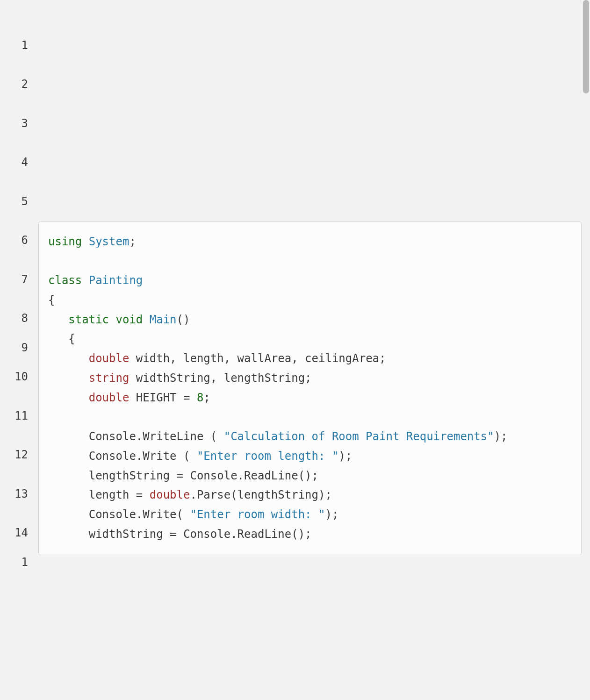 The height and width of the screenshot is (700, 590). I want to click on code-token: "Enter room width: ", so click(257, 514).